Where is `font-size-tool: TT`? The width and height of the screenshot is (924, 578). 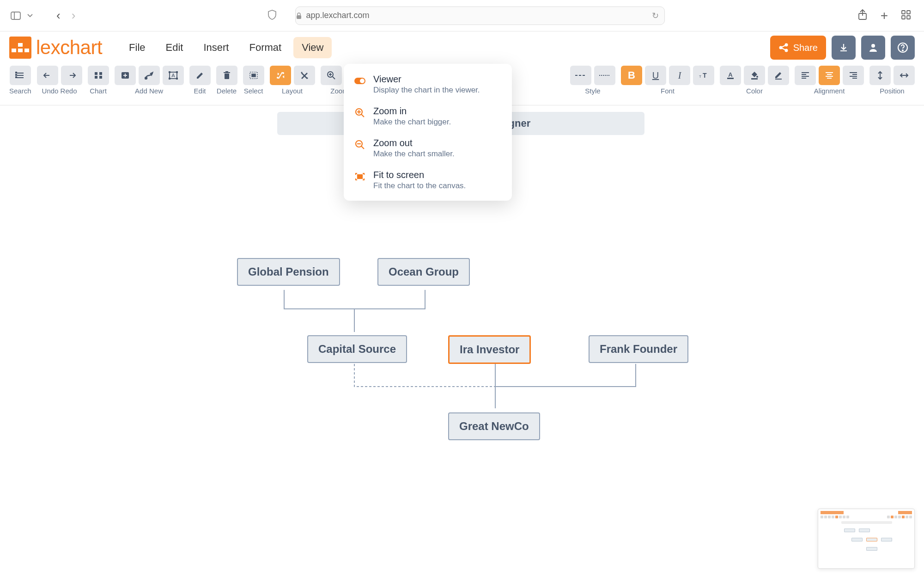
font-size-tool: TT is located at coordinates (704, 75).